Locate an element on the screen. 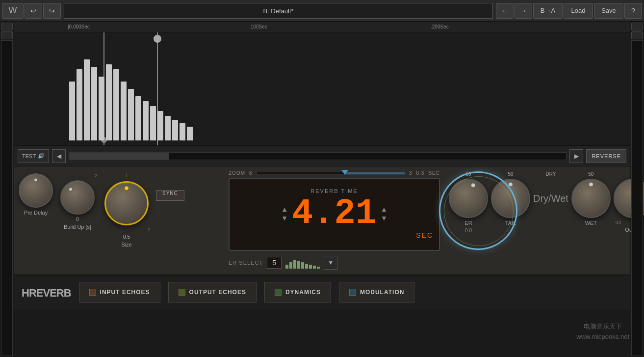  reverse-button: REVERSE is located at coordinates (606, 156).